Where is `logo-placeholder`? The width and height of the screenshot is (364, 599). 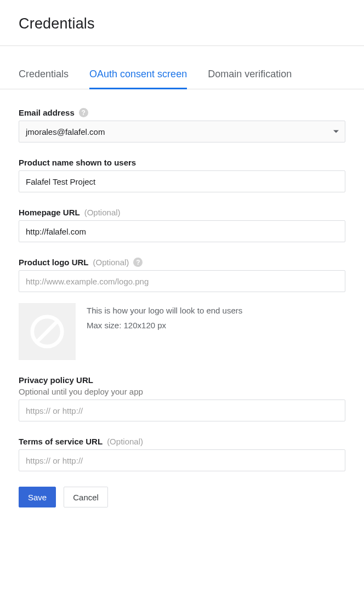
logo-placeholder is located at coordinates (47, 332).